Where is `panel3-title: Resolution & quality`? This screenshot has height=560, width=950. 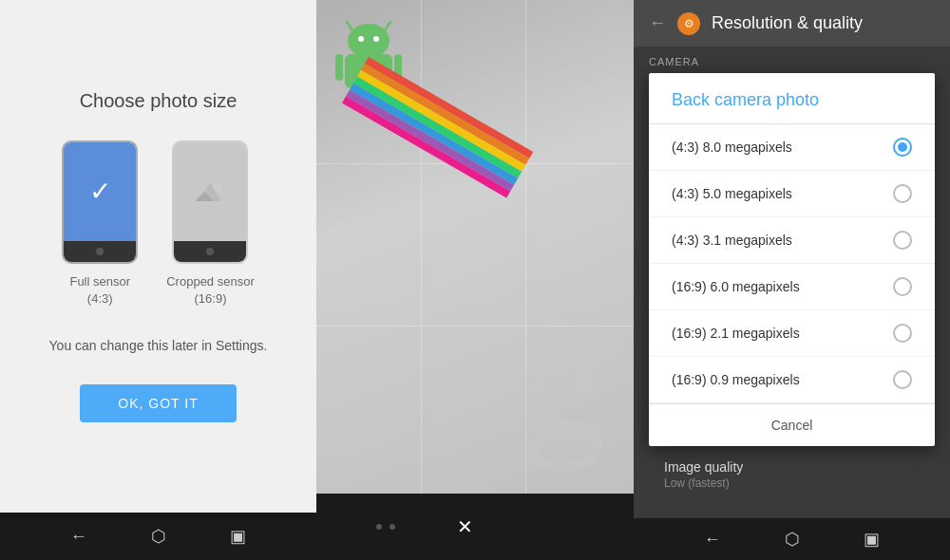
panel3-title: Resolution & quality is located at coordinates (787, 23).